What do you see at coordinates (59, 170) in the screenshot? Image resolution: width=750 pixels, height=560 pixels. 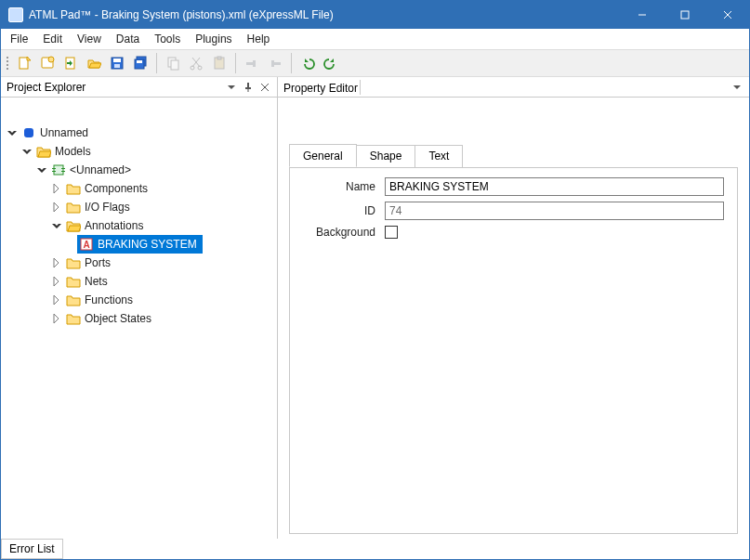 I see `model-icon` at bounding box center [59, 170].